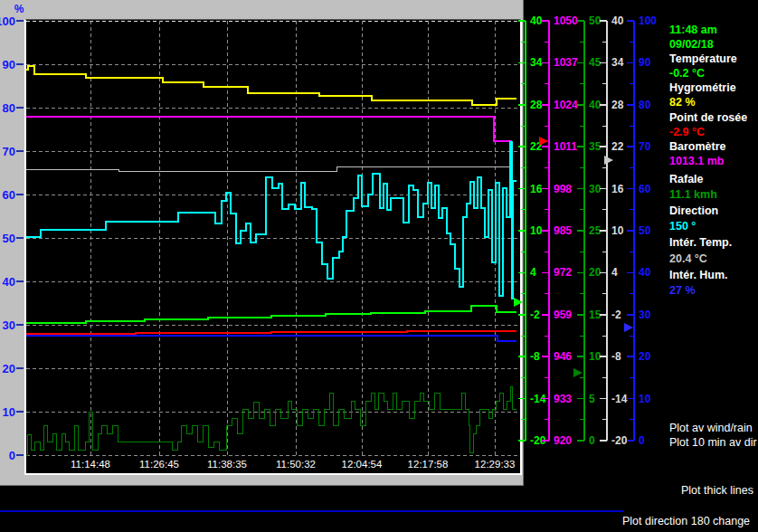 The height and width of the screenshot is (532, 758). Describe the element at coordinates (714, 290) in the screenshot. I see `reading-value-7: 27 %` at that location.